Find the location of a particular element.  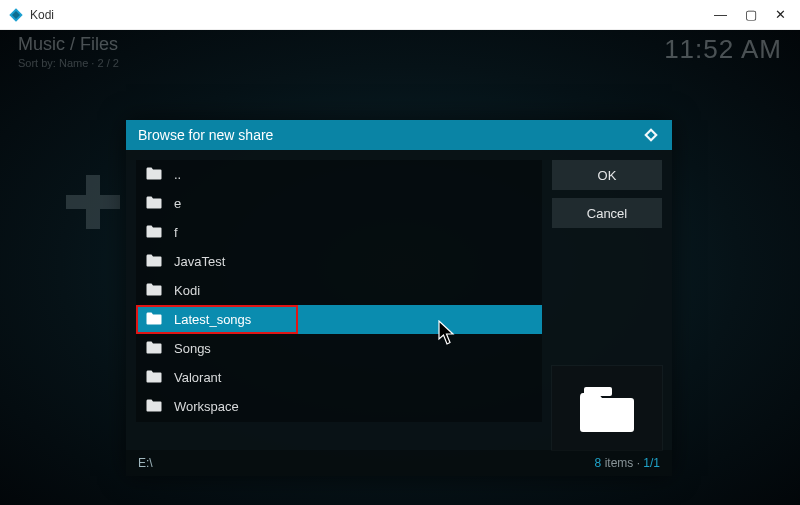

list-item: Valorant is located at coordinates (339, 378).